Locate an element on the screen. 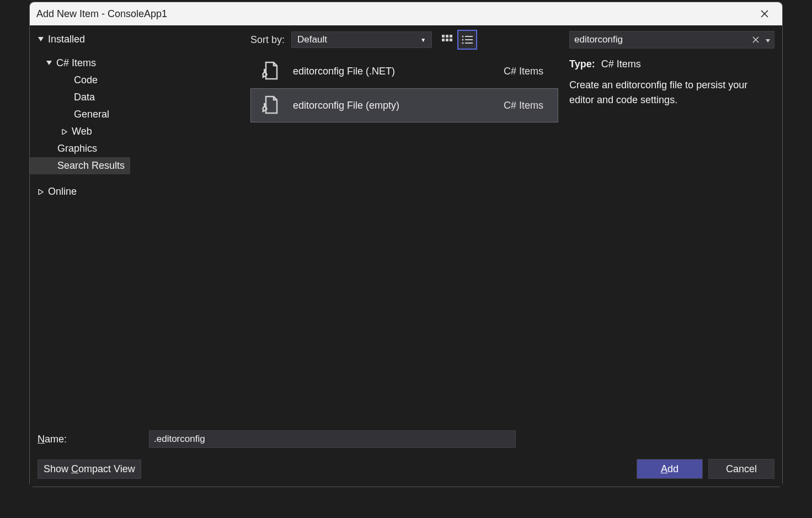 The width and height of the screenshot is (812, 518). tree-data: Data is located at coordinates (140, 97).